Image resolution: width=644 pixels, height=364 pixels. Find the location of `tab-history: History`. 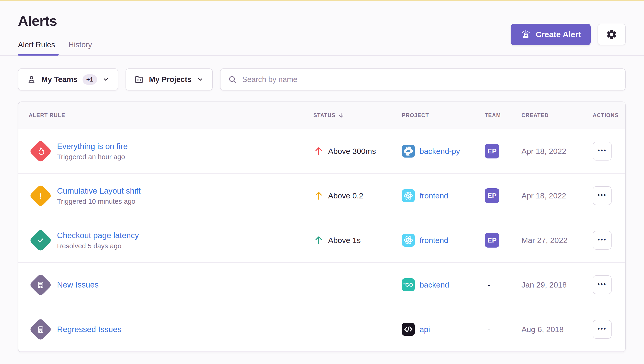

tab-history: History is located at coordinates (80, 48).